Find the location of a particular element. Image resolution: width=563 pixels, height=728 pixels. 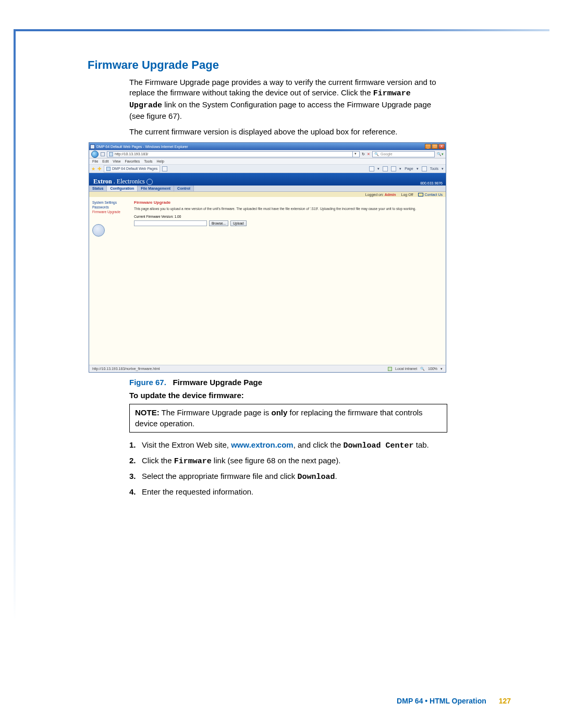

maximize-button: □ is located at coordinates (435, 146).